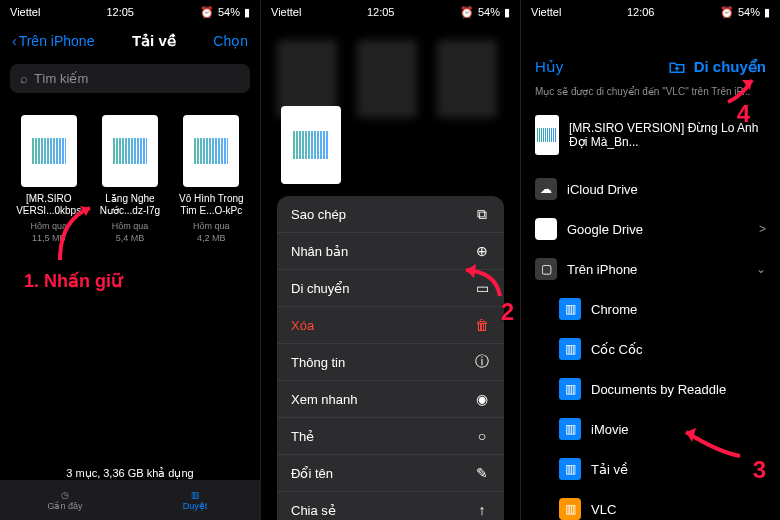 This screenshot has width=780, height=520. Describe the element at coordinates (390, 252) in the screenshot. I see `menu-duplicate: Nhân bản⊕` at that location.